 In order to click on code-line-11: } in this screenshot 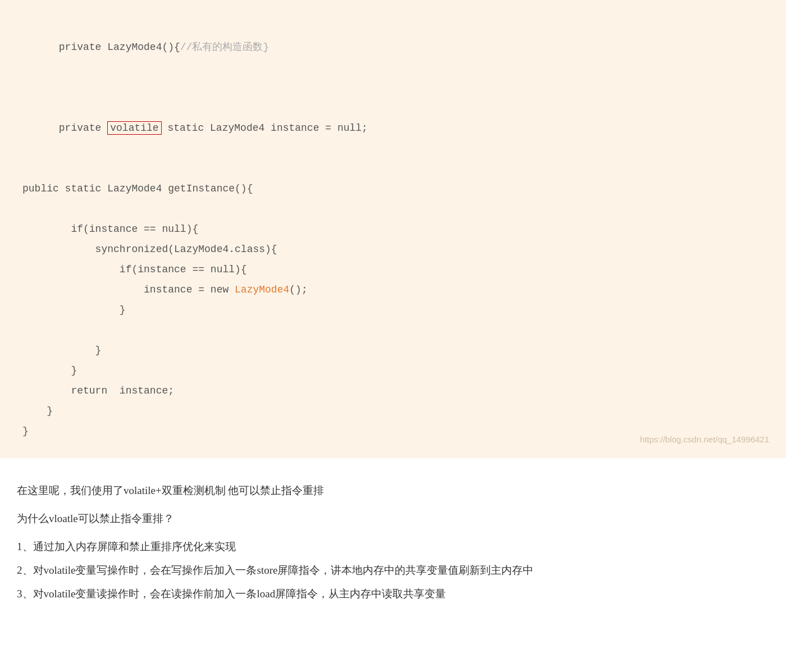, I will do `click(393, 310)`.